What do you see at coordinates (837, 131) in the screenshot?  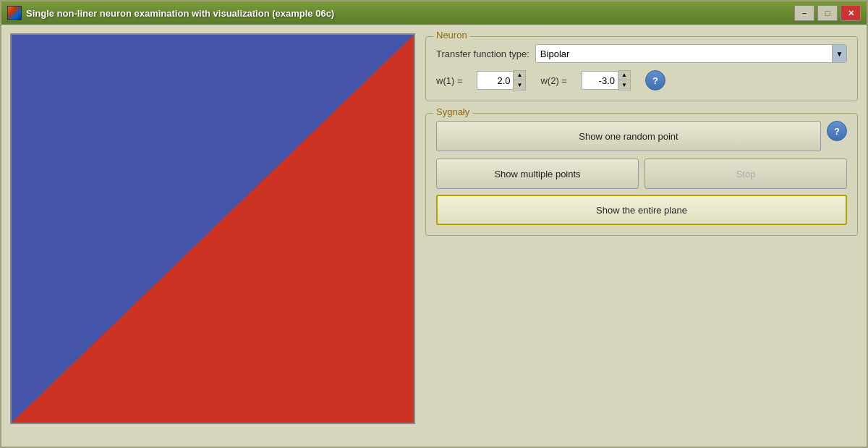 I see `sygnaly-info-button: ?` at bounding box center [837, 131].